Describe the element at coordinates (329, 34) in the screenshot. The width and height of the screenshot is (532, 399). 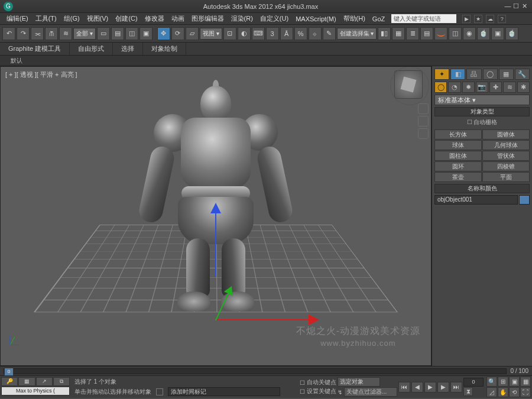
I see `edit-named-sel-button: ✎` at that location.